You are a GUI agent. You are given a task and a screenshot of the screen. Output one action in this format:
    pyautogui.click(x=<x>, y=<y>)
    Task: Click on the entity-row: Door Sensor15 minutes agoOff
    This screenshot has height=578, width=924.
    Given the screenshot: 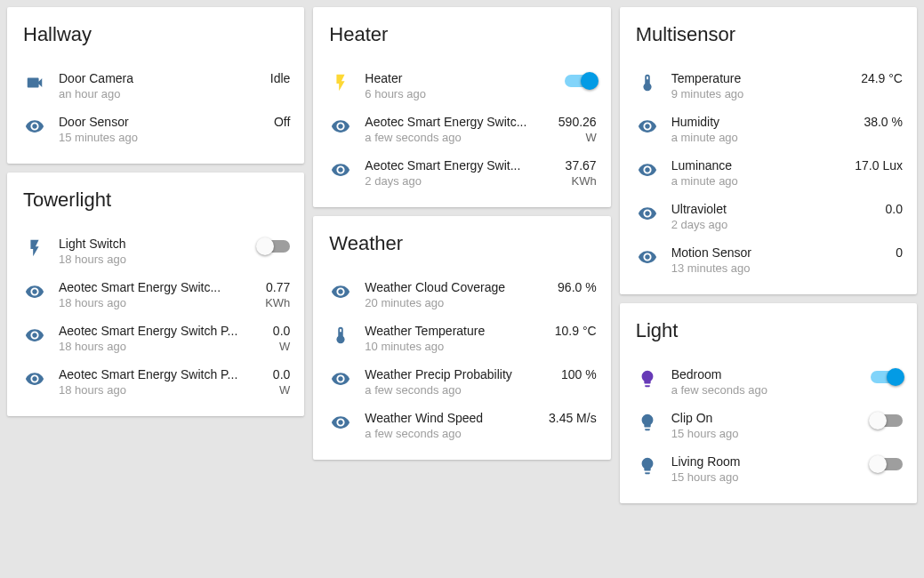 What is the action you would take?
    pyautogui.click(x=156, y=130)
    